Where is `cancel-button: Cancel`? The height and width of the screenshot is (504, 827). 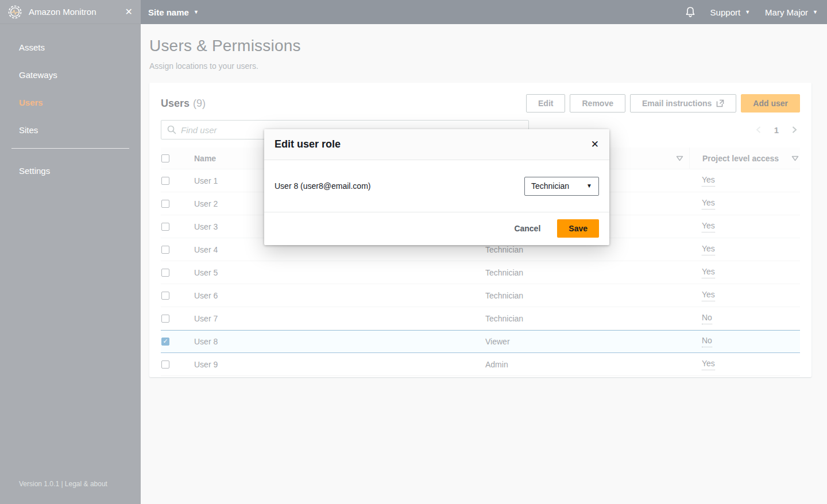
cancel-button: Cancel is located at coordinates (527, 228).